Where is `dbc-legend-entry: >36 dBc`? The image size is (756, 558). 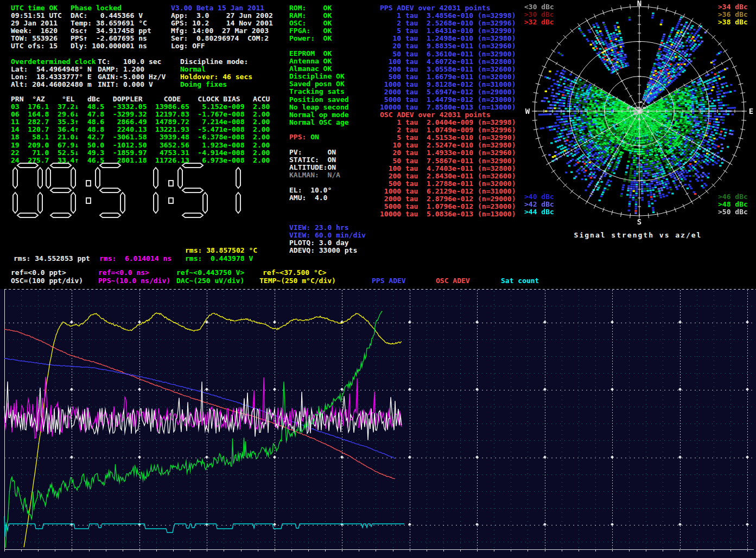
dbc-legend-entry: >36 dBc is located at coordinates (733, 15).